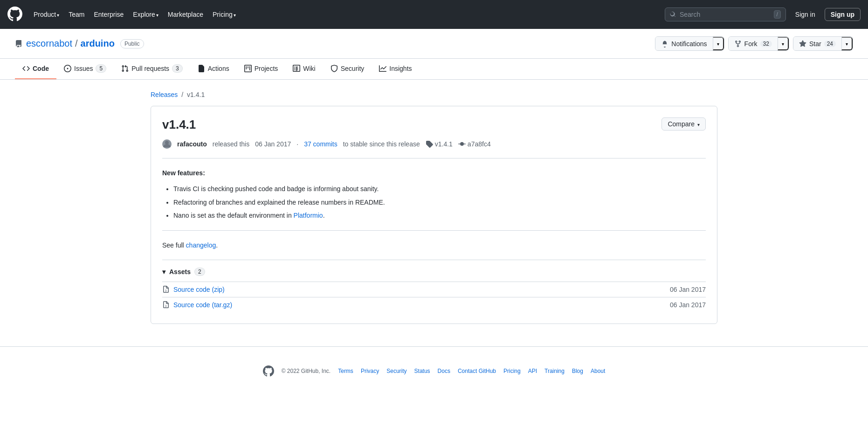  I want to click on product-chevron-icon, so click(58, 14).